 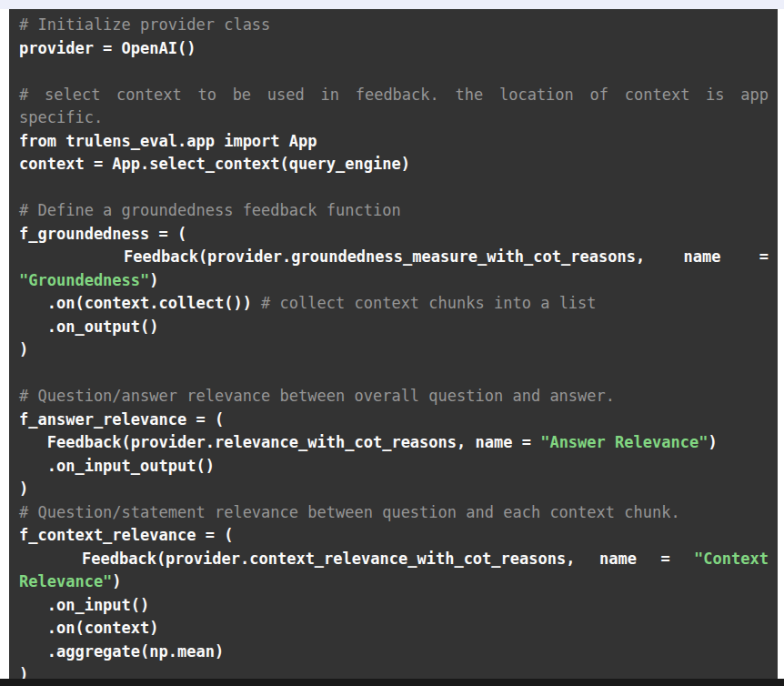 What do you see at coordinates (394, 513) in the screenshot?
I see `code-line: # Question/statement relevance between q…` at bounding box center [394, 513].